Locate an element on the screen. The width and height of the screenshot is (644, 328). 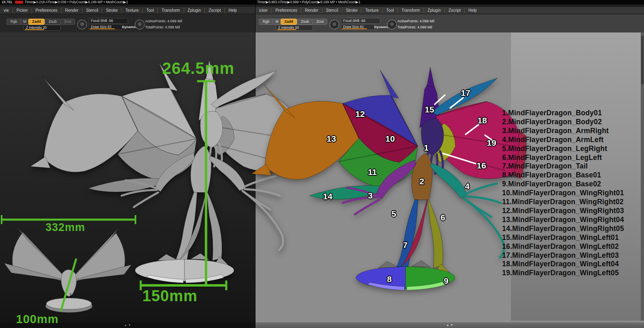
subtool-name: 10.MindFlayerDragon_WingRight01 is located at coordinates (572, 193).